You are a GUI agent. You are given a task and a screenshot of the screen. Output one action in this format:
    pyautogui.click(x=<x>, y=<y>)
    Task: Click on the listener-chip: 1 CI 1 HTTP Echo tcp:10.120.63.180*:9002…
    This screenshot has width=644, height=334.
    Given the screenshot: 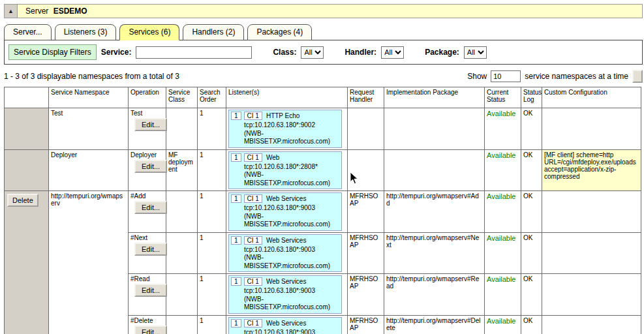 What is the action you would take?
    pyautogui.click(x=285, y=129)
    